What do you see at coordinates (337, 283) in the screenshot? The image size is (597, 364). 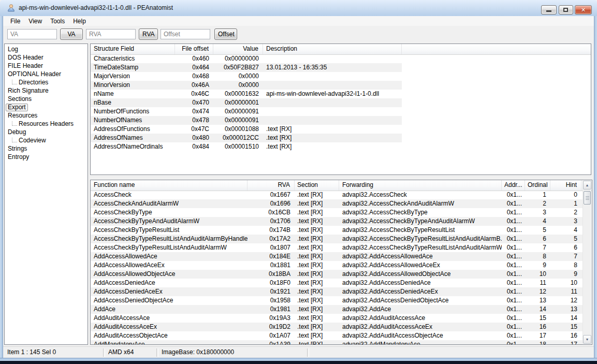 I see `table-row: AddAccessDeniedAce 0x18F0 .text [RX] adv…` at bounding box center [337, 283].